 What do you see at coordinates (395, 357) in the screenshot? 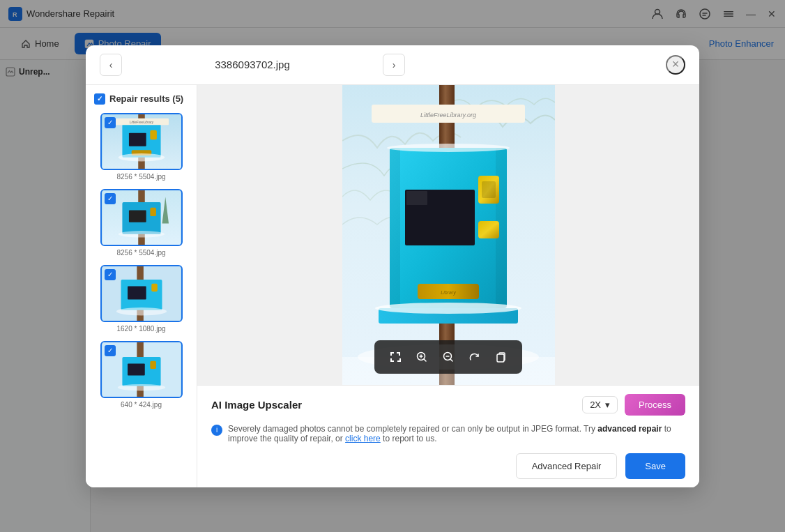
I see `fullscreen-button` at bounding box center [395, 357].